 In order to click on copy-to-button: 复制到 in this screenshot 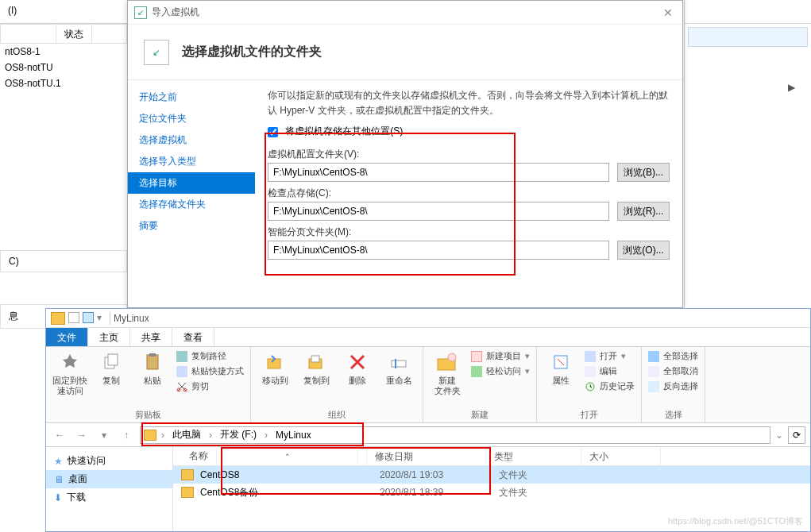, I will do `click(316, 368)`.